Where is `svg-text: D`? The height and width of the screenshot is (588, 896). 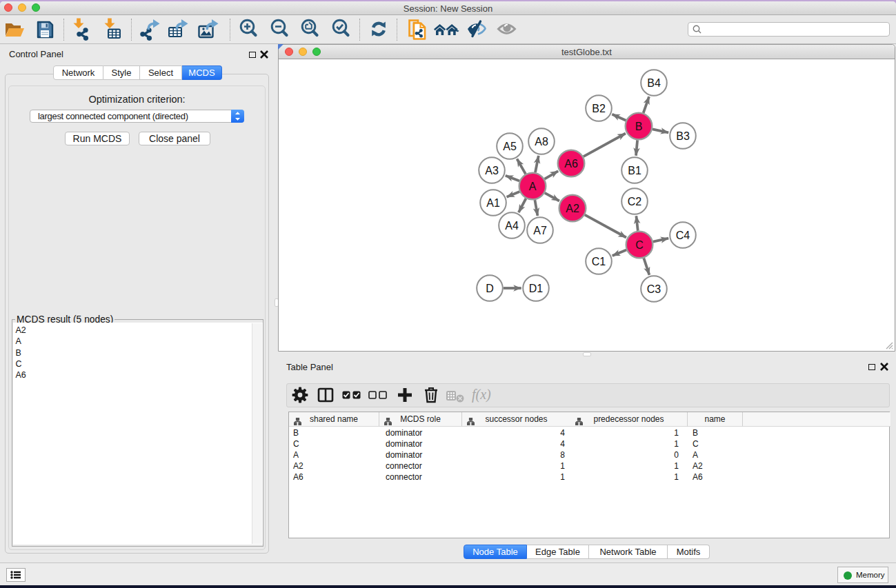 svg-text: D is located at coordinates (490, 288).